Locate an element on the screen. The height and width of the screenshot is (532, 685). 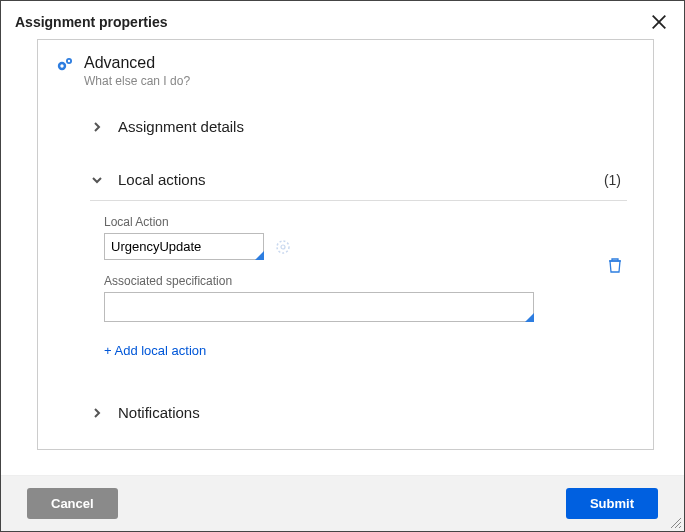
local-action-input is located at coordinates (184, 246).